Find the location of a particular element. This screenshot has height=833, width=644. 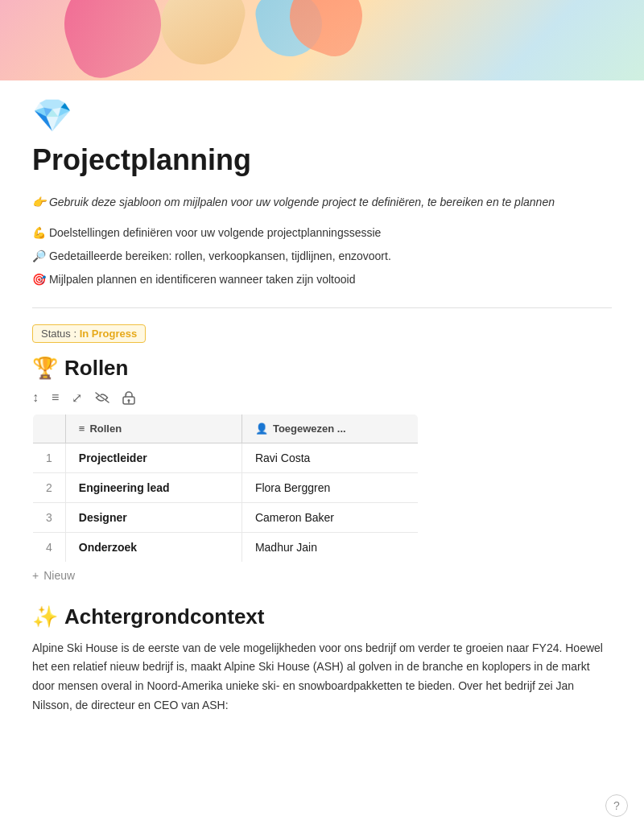

background-heading: ✨ Achtergrondcontext is located at coordinates (322, 617).